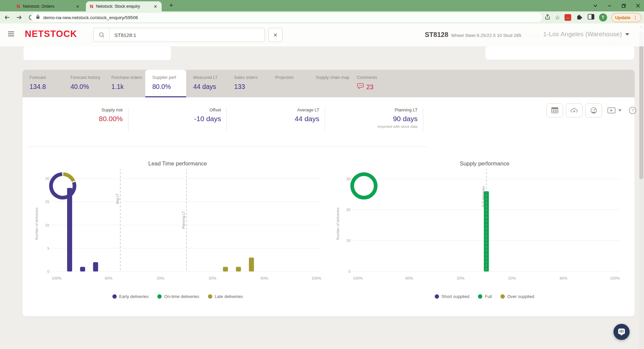 The image size is (644, 349). I want to click on page-scrollbar, so click(641, 186).